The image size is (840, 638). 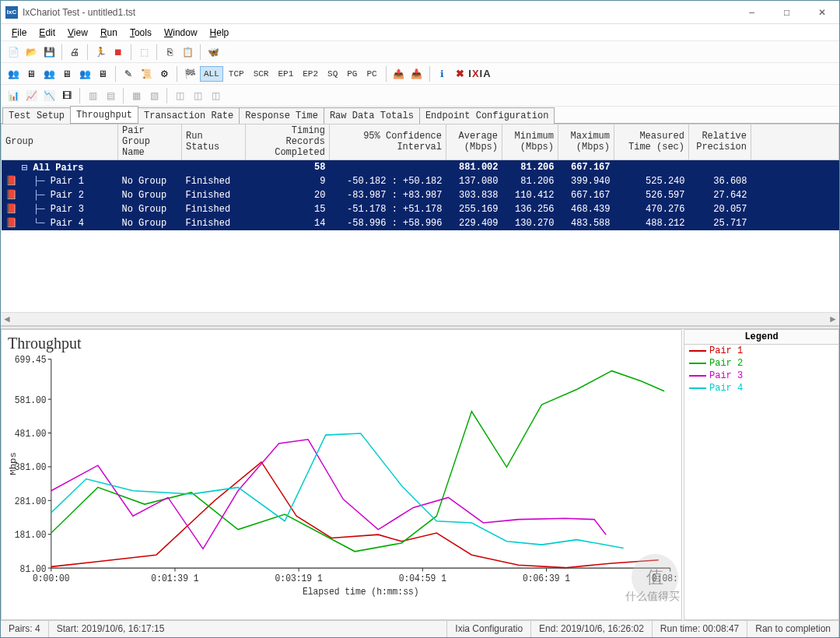 I want to click on svg-text: 381.00, so click(x=31, y=468).